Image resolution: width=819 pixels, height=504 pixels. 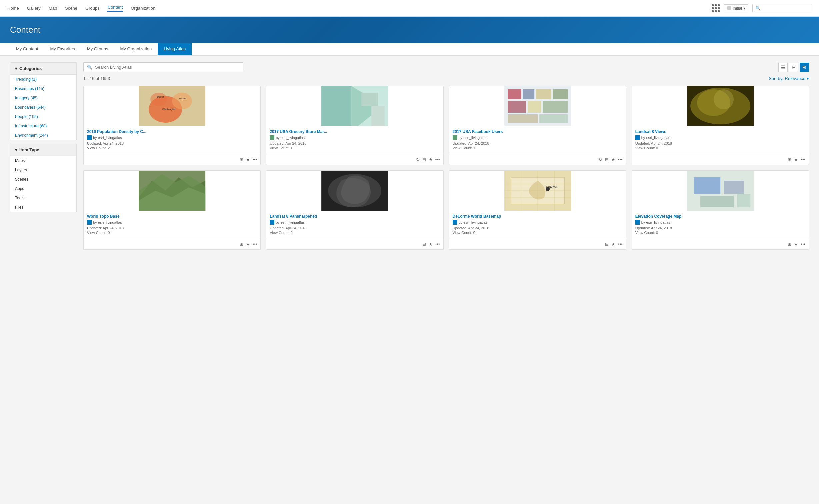 What do you see at coordinates (355, 210) in the screenshot?
I see `item-card: Landsat 8 Pansharpened by esri_livingatl…` at bounding box center [355, 210].